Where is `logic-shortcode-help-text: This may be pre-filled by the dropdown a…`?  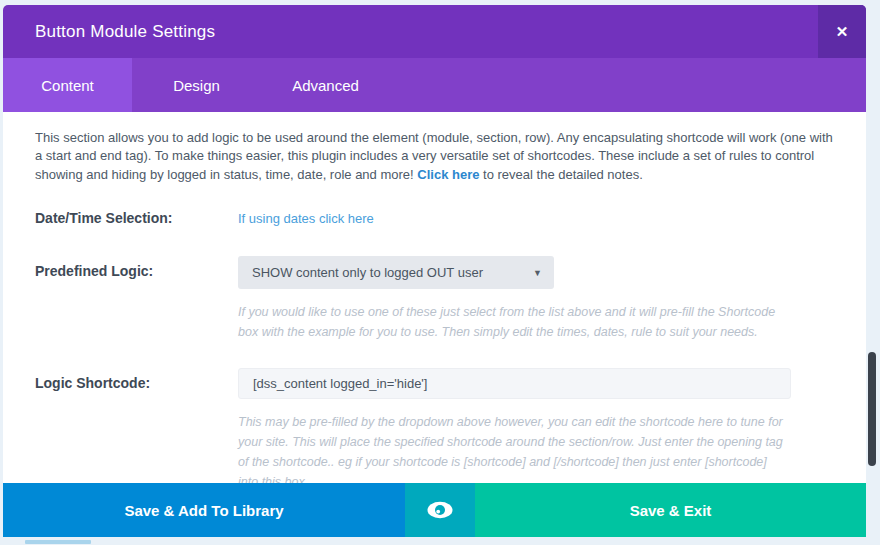
logic-shortcode-help-text: This may be pre-filled by the dropdown a… is located at coordinates (514, 452).